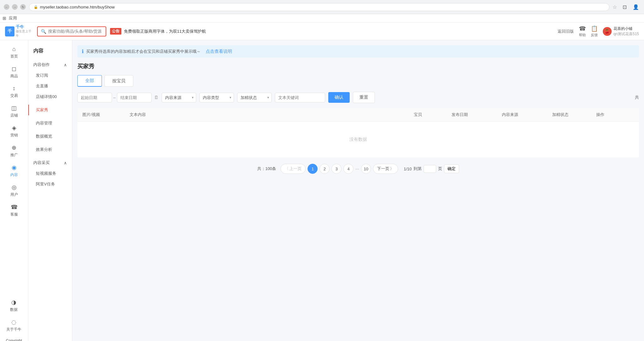 Image resolution: width=644 pixels, height=341 pixels. What do you see at coordinates (156, 97) in the screenshot?
I see `calendar-icon: 🗓` at bounding box center [156, 97].